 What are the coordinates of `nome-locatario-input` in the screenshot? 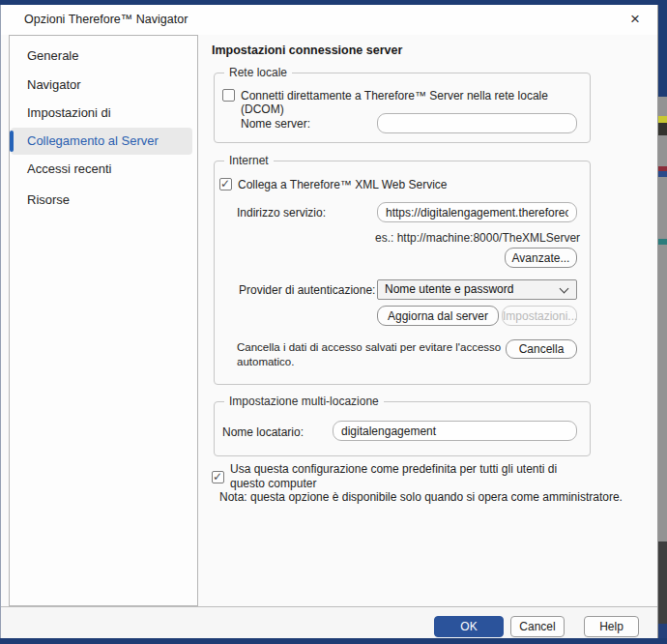 It's located at (454, 431).